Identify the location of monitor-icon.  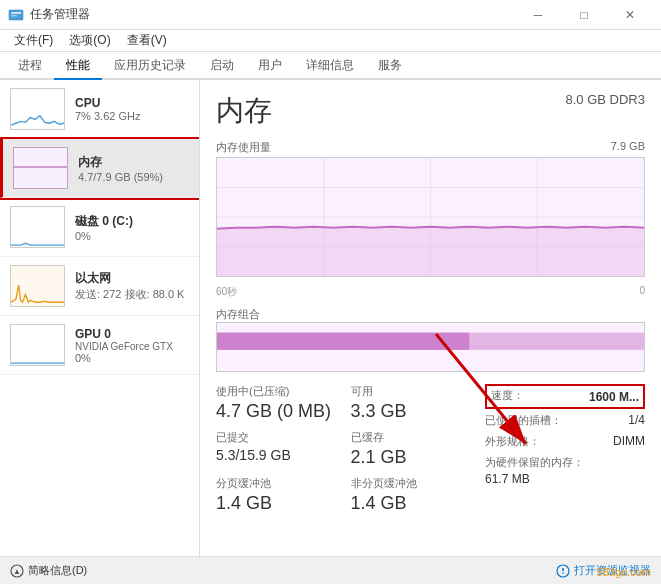
(563, 571).